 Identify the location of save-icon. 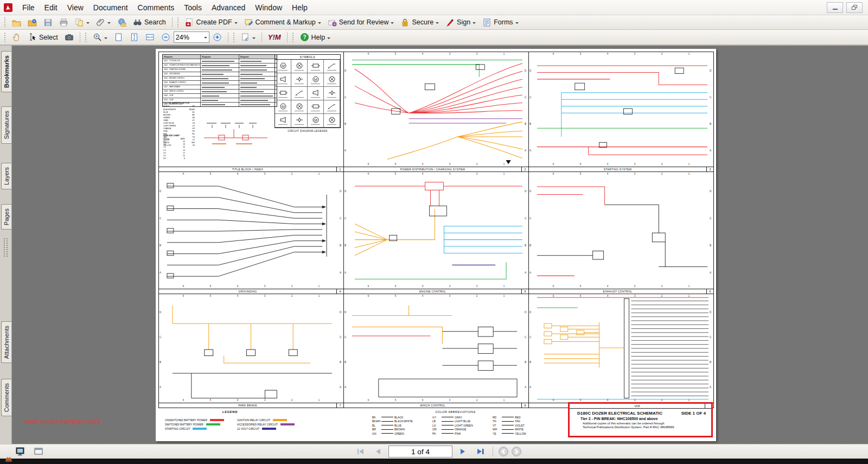
(48, 23).